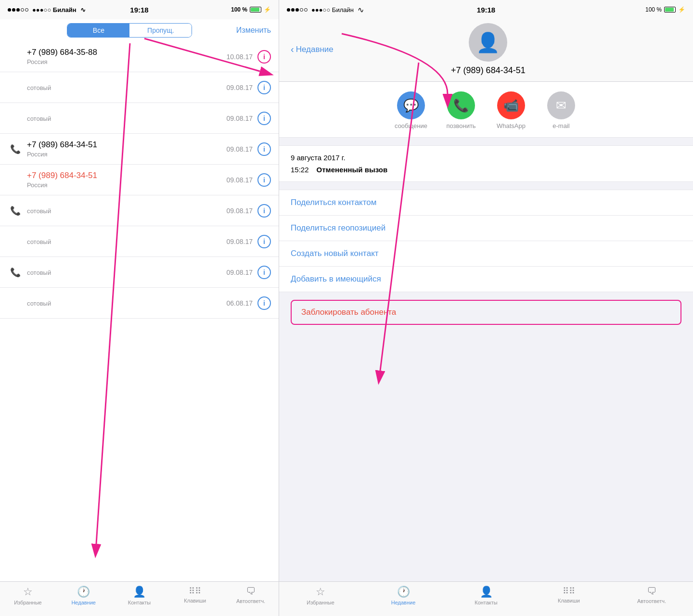 The image size is (693, 616). Describe the element at coordinates (486, 228) in the screenshot. I see `menu-share-location: Поделиться геопозицией` at that location.